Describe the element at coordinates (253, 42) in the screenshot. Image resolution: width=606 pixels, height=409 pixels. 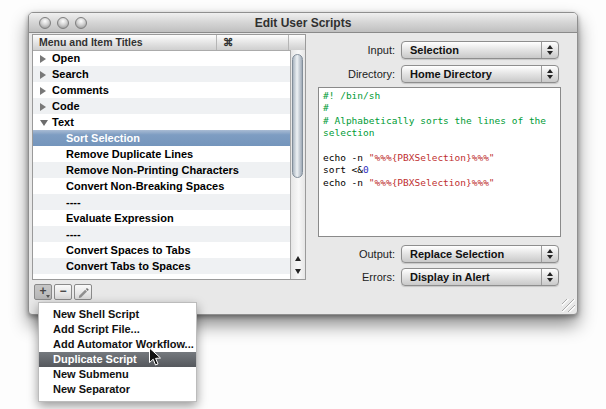
I see `column-header-shortcut: ⌘` at that location.